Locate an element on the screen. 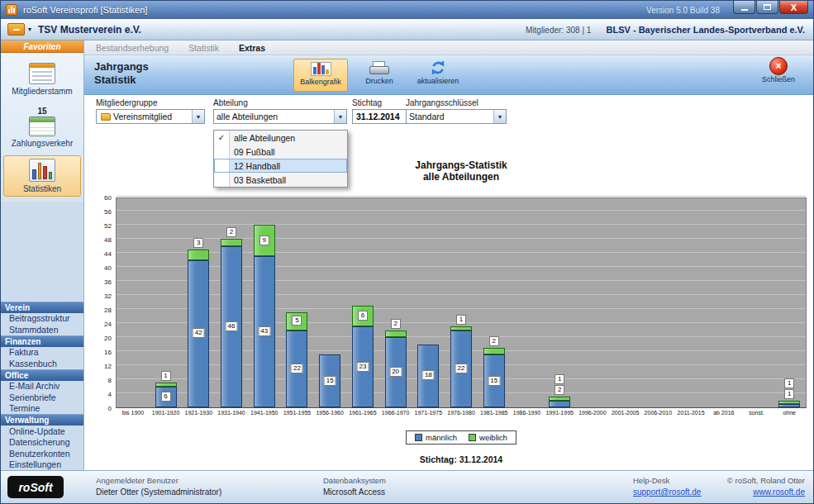 This screenshot has height=504, width=814. bar-group-sonst: sonst. is located at coordinates (757, 302).